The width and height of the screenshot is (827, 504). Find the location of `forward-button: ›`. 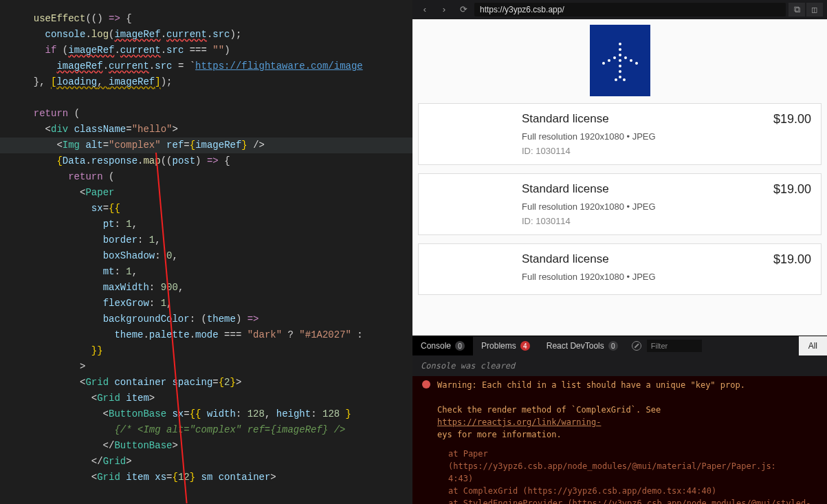

forward-button: › is located at coordinates (444, 10).